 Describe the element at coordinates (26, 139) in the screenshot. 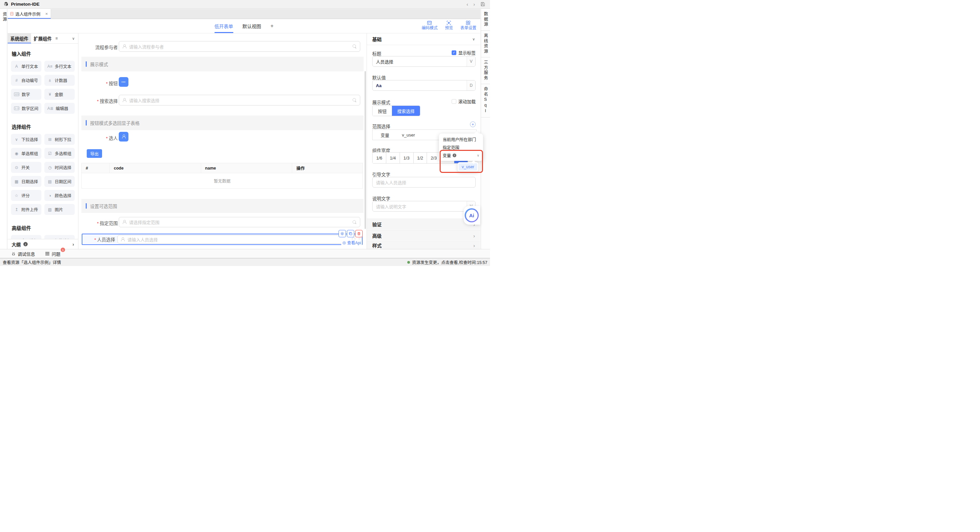

I see `component-dropdown: ∨下拉选择` at that location.